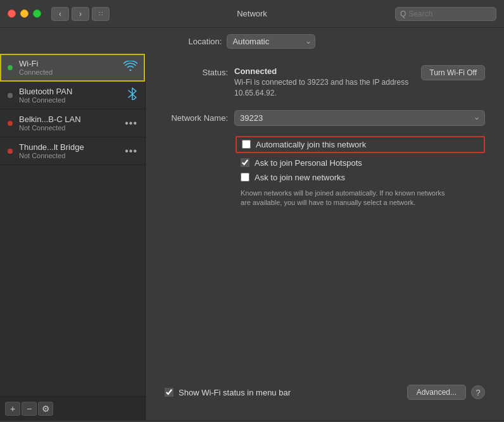  Describe the element at coordinates (24, 14) in the screenshot. I see `traffic-lights` at that location.